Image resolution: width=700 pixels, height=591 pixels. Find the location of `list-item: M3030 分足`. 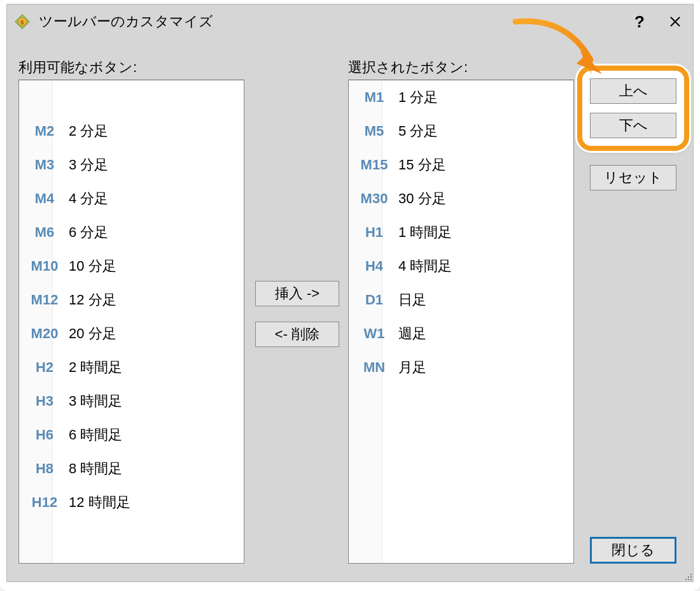

list-item: M3030 分足 is located at coordinates (461, 199).